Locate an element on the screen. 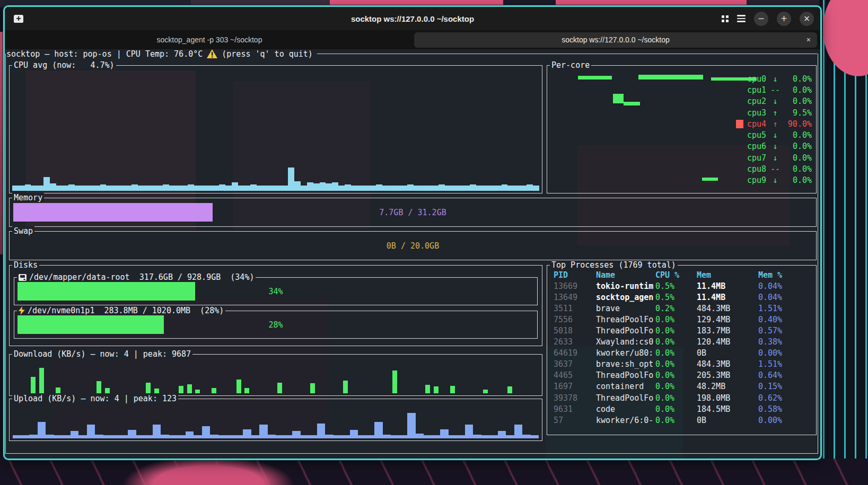 The image size is (868, 485). maximize-button: + is located at coordinates (784, 19).